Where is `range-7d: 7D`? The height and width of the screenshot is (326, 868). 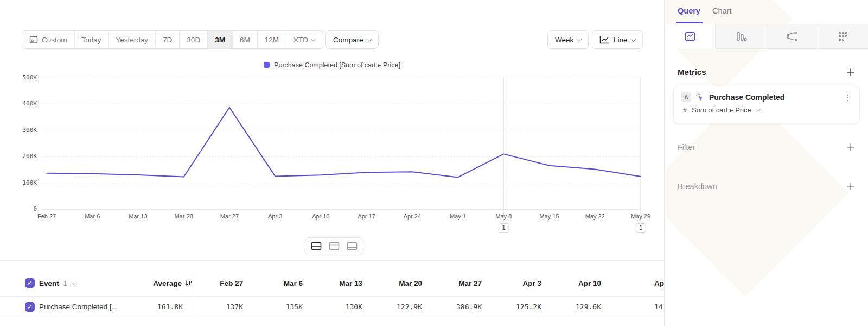
range-7d: 7D is located at coordinates (168, 40).